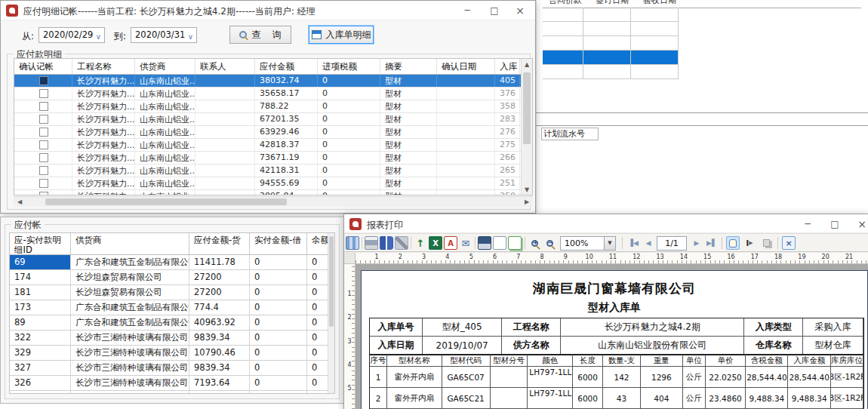 This screenshot has height=409, width=868. What do you see at coordinates (172, 308) in the screenshot?
I see `table-row: 173广东合和建筑五金制品有限公司774.400` at bounding box center [172, 308].